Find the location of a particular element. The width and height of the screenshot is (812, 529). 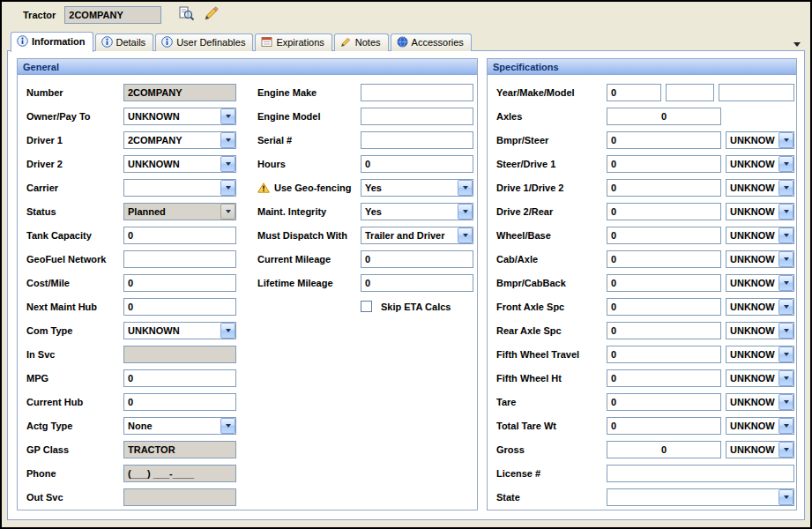

combo-owner-pay-to: UNKNOWN is located at coordinates (180, 116).